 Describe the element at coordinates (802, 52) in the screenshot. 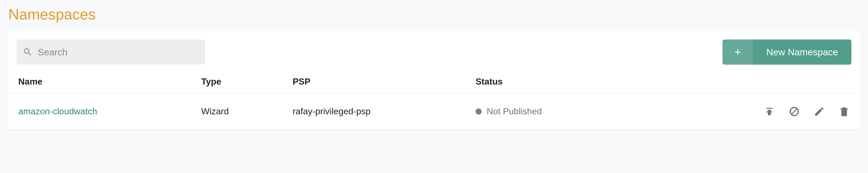

I see `new-namespace-label: New Namespace` at that location.